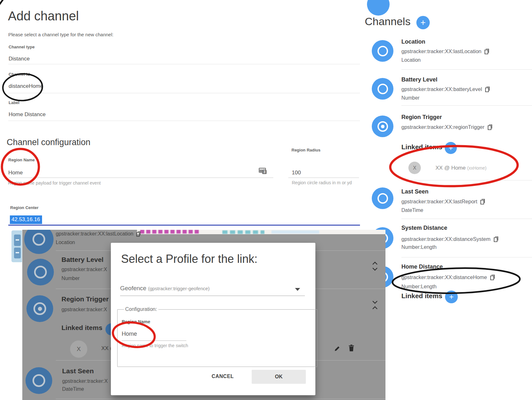  I want to click on channel-id-row: gpstracker:tracker:XX:lastLocation, so click(445, 52).